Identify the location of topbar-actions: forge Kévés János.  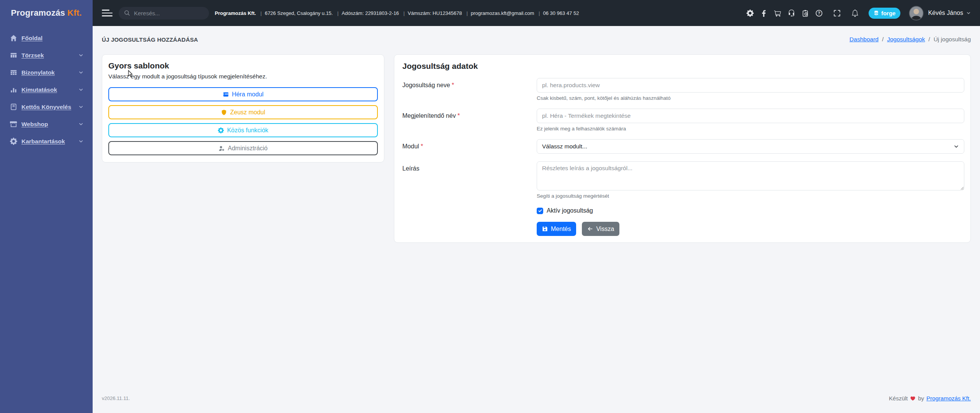
(855, 13).